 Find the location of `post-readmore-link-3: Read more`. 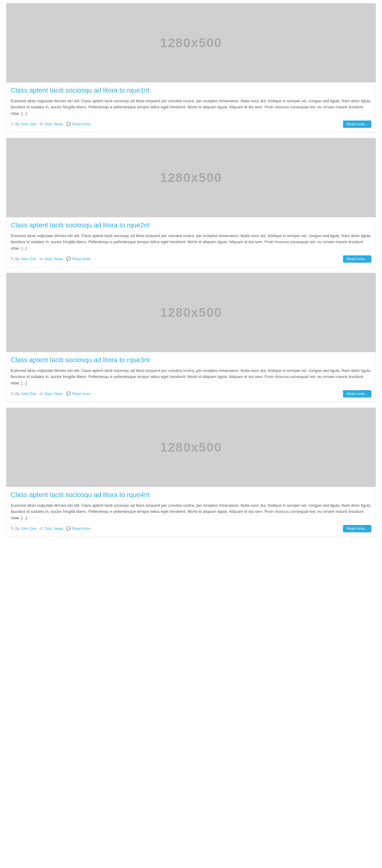

post-readmore-link-3: Read more is located at coordinates (81, 394).